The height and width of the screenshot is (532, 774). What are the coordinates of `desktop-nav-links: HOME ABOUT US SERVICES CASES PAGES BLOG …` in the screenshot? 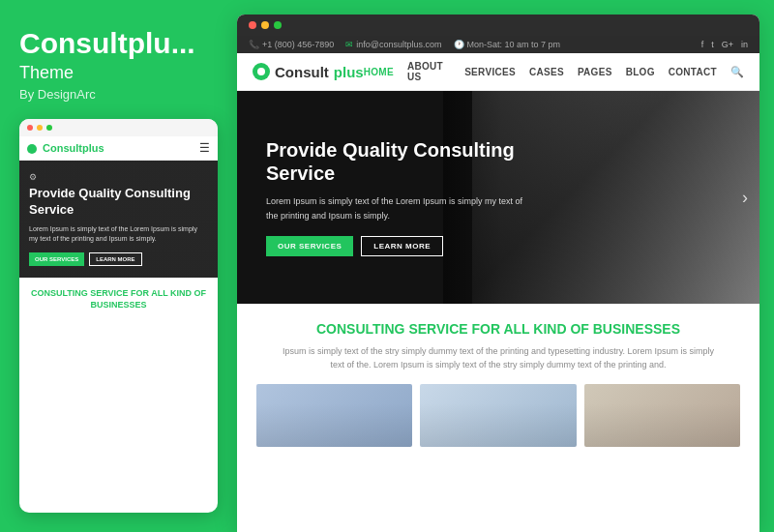 It's located at (553, 72).